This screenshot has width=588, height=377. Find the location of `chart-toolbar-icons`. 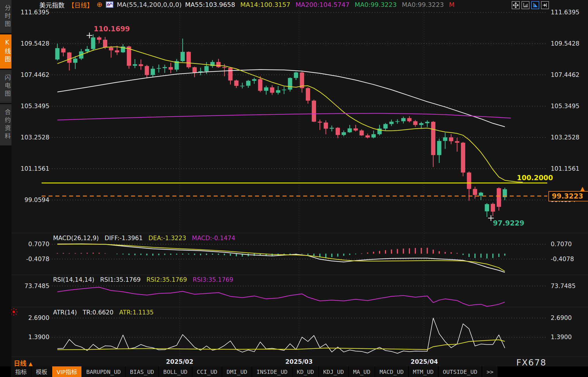

chart-toolbar-icons is located at coordinates (530, 5).